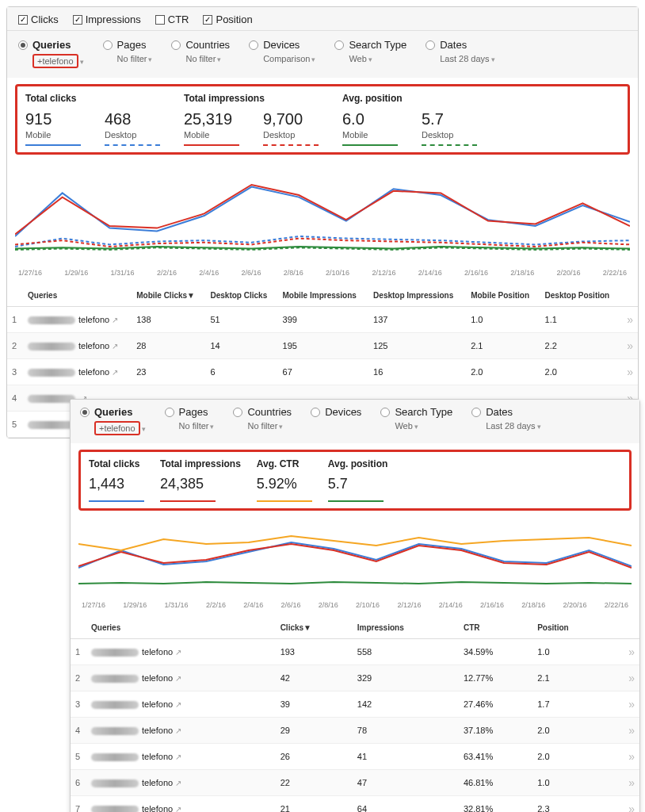 The width and height of the screenshot is (645, 812). Describe the element at coordinates (200, 481) in the screenshot. I see `summary-impressions: Total impressions 24,385` at that location.